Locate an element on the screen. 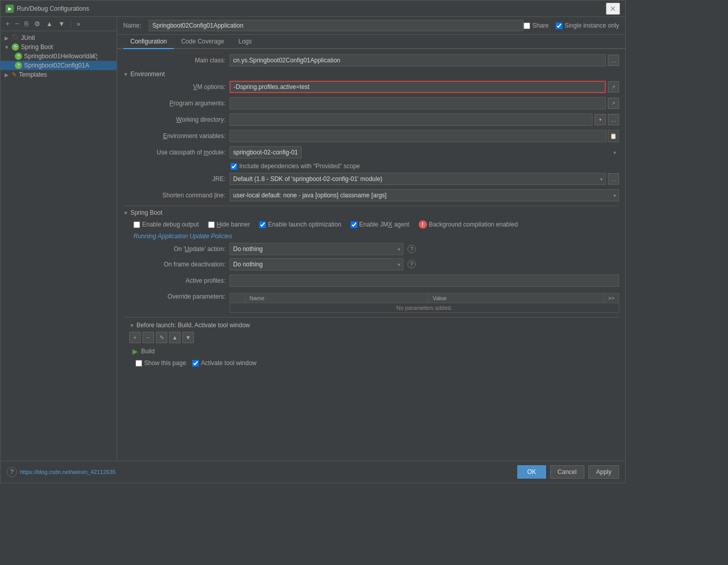 The image size is (728, 565). cancel-button: Cancel is located at coordinates (567, 472).